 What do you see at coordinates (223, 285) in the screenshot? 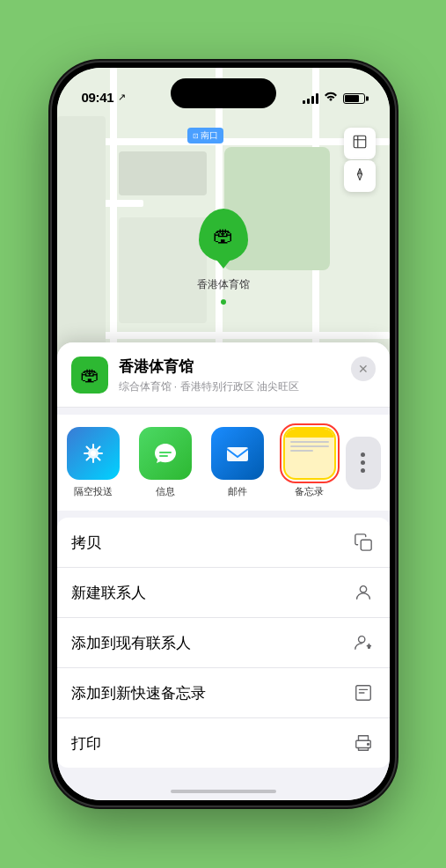
I see `marker-label: 香港体育馆` at bounding box center [223, 285].